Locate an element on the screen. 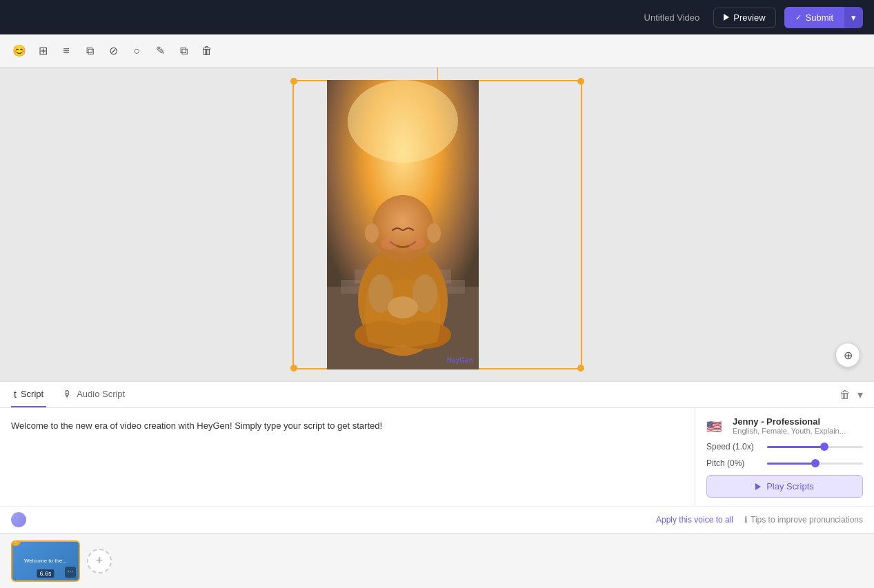  voice-meta: English, Female, Youth, Explain... is located at coordinates (789, 431).